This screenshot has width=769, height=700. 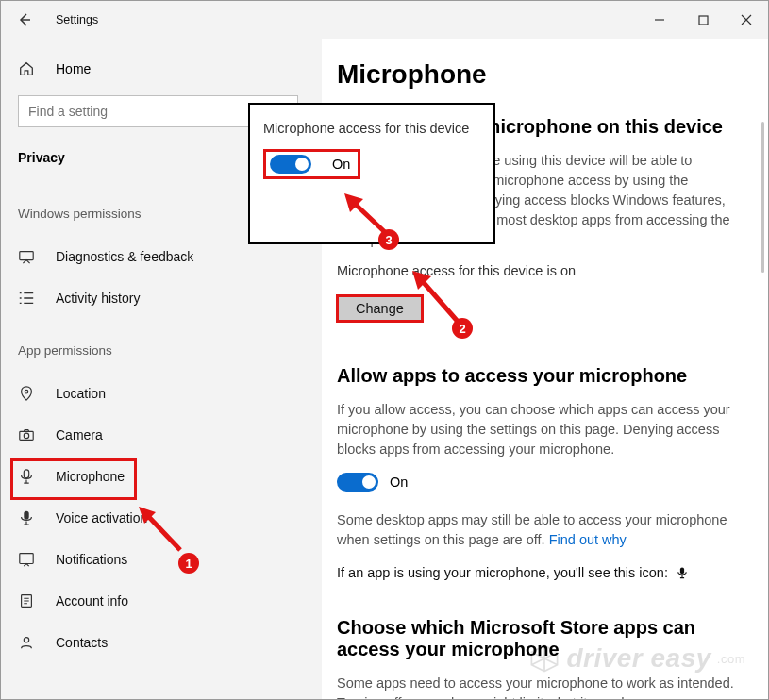 What do you see at coordinates (536, 574) in the screenshot?
I see `section2-icon-line: If an app is using your microphone, you'…` at bounding box center [536, 574].